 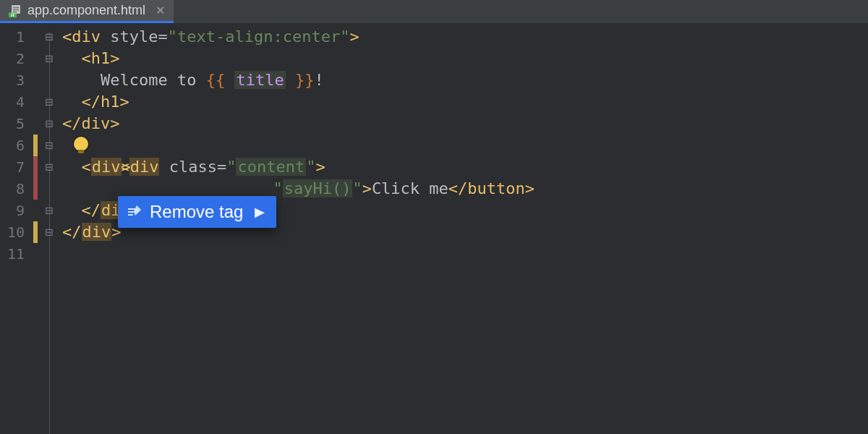 What do you see at coordinates (16, 229) in the screenshot?
I see `gutter-line-numbers: 1 2 3 4 5 6 7 8 9 10 11` at bounding box center [16, 229].